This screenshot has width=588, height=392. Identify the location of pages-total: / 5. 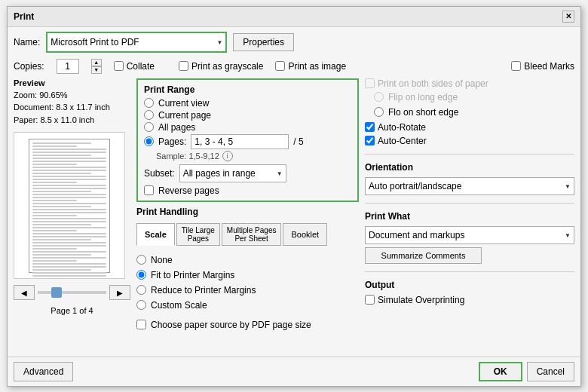
(299, 142).